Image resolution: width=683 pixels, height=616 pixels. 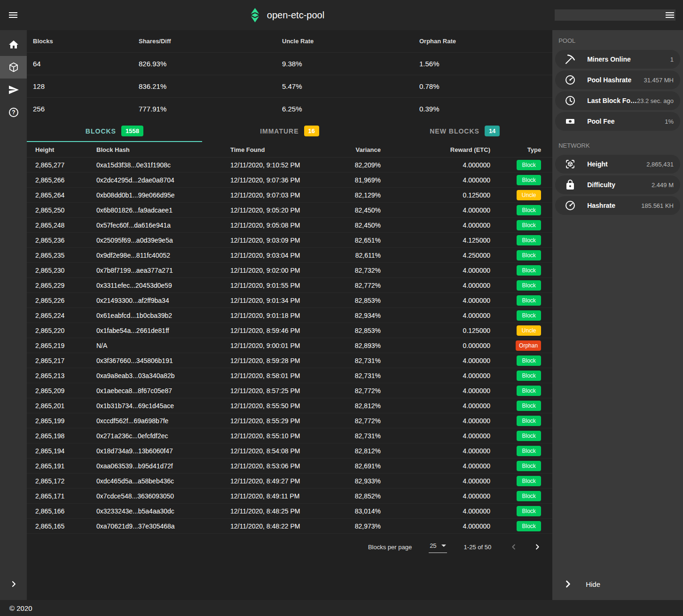 I want to click on block-reward-cell: 4.125000, so click(x=435, y=240).